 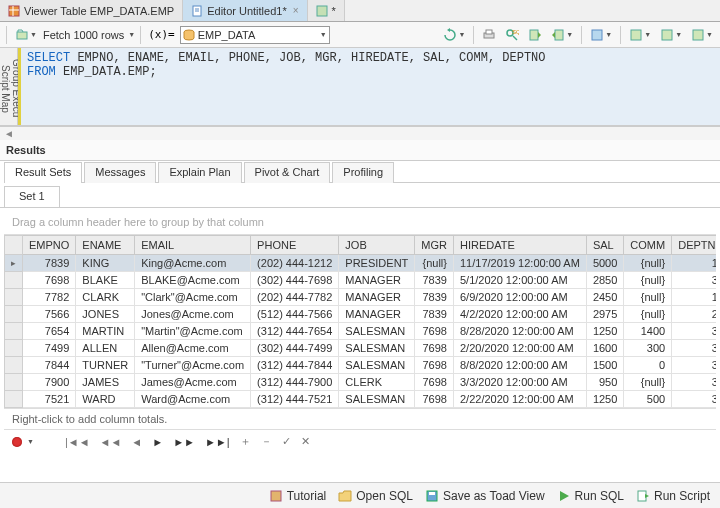 What do you see at coordinates (266, 442) in the screenshot?
I see `nav-remove-button: －` at bounding box center [266, 442].